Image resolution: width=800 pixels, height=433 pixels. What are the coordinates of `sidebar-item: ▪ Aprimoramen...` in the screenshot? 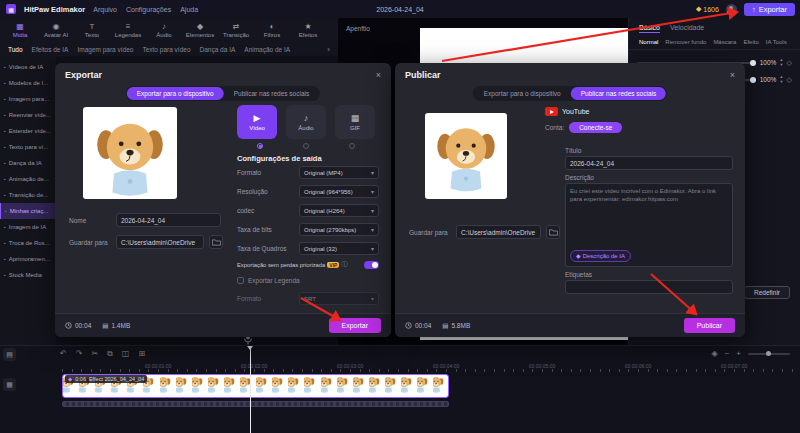 It's located at (28, 259).